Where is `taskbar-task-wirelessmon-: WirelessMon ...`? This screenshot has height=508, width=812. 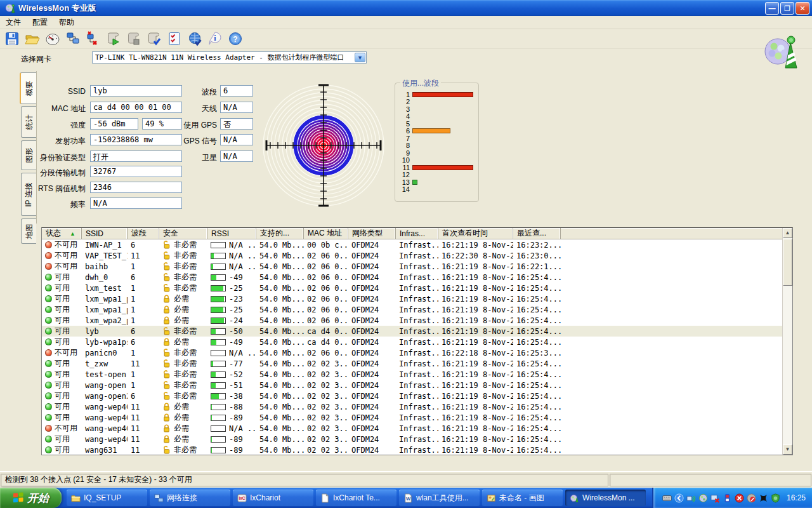
taskbar-task-wirelessmon-: WirelessMon ... is located at coordinates (605, 498).